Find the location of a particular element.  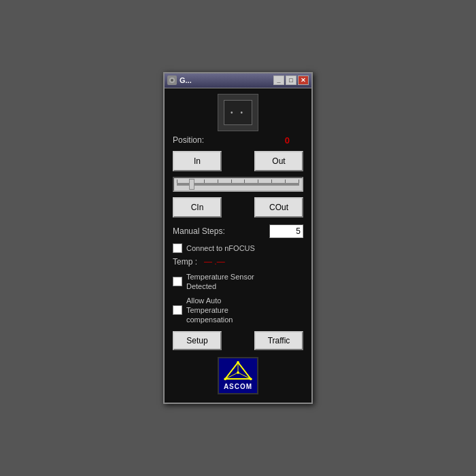

position-row: Position: 0 is located at coordinates (238, 140).